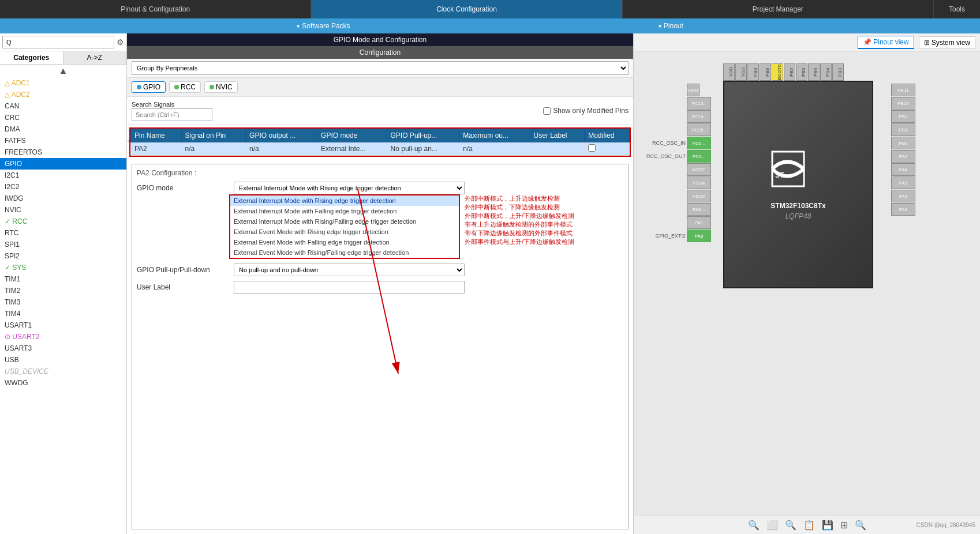 Image resolution: width=980 pixels, height=534 pixels. I want to click on dropdown-item-2: External Interrupt Mode with Rising/Fall…, so click(345, 221).